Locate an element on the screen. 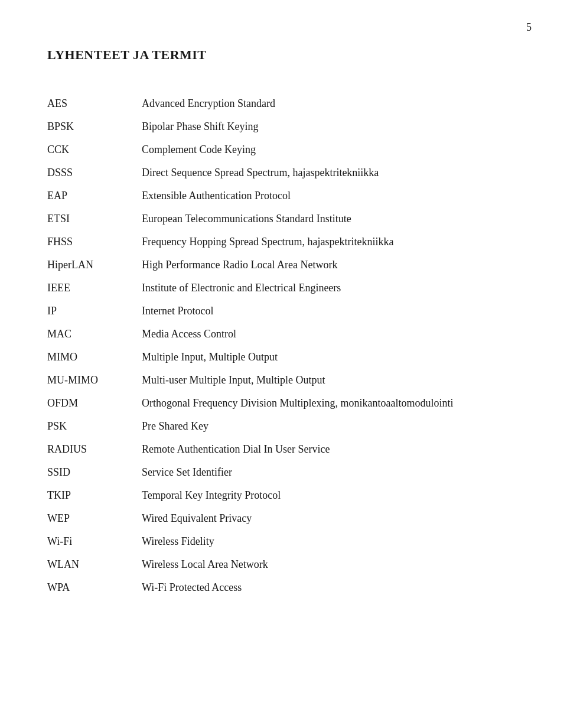 This screenshot has height=728, width=567. acronym-abbreviation: ETSI is located at coordinates (94, 219).